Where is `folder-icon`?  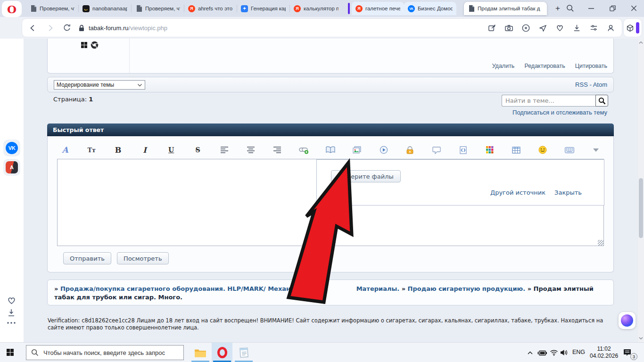 folder-icon is located at coordinates (200, 353).